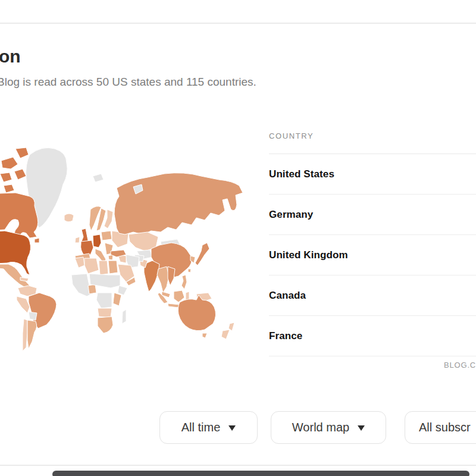  I want to click on map-region-new-zealand, so click(228, 331).